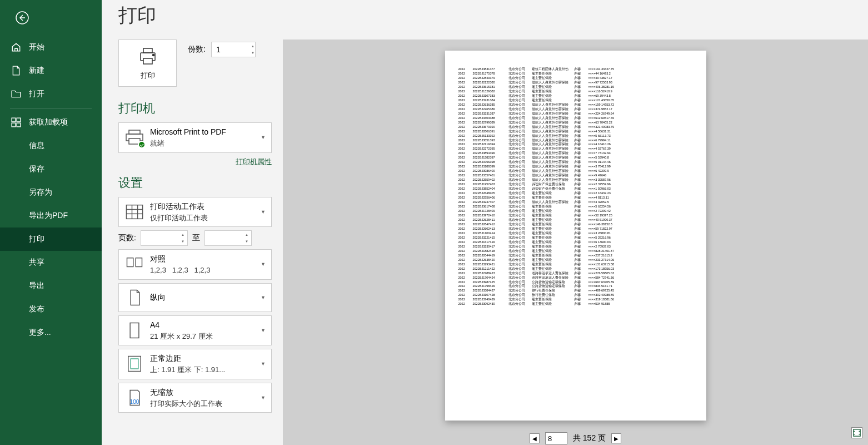 The height and width of the screenshot is (445, 868). I want to click on prev-page-button: ◀, so click(535, 438).